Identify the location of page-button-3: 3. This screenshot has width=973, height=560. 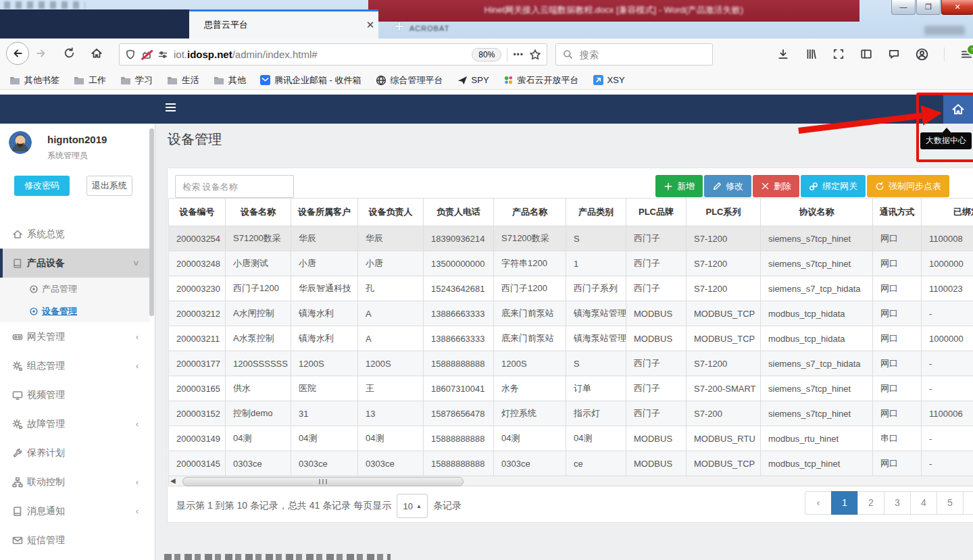
(897, 503).